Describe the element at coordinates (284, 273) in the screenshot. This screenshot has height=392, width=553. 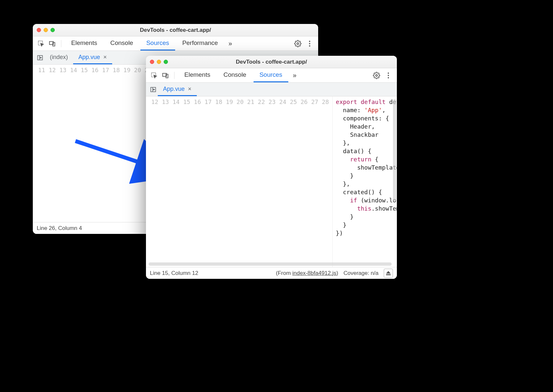
I see `from-prefix: (From` at that location.